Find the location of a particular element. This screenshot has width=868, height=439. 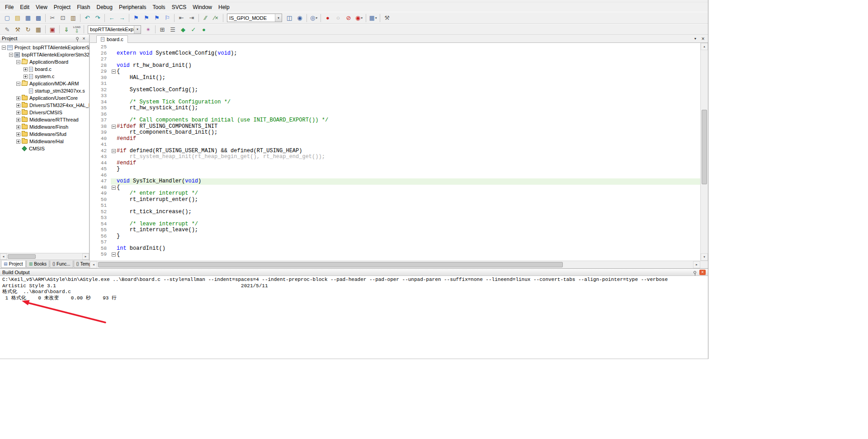

line-number: 57 is located at coordinates (100, 243).